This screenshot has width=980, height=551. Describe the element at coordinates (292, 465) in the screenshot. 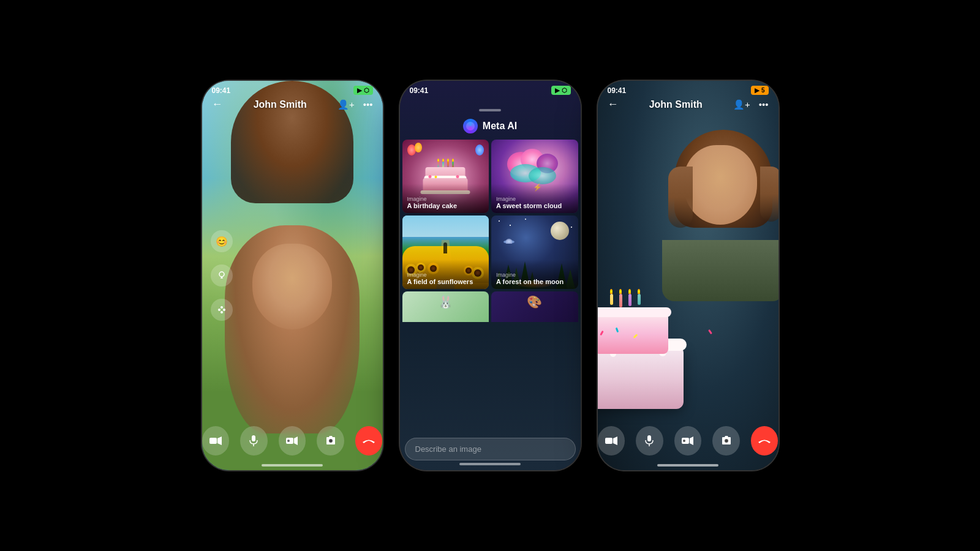

I see `home-indicator-left` at that location.